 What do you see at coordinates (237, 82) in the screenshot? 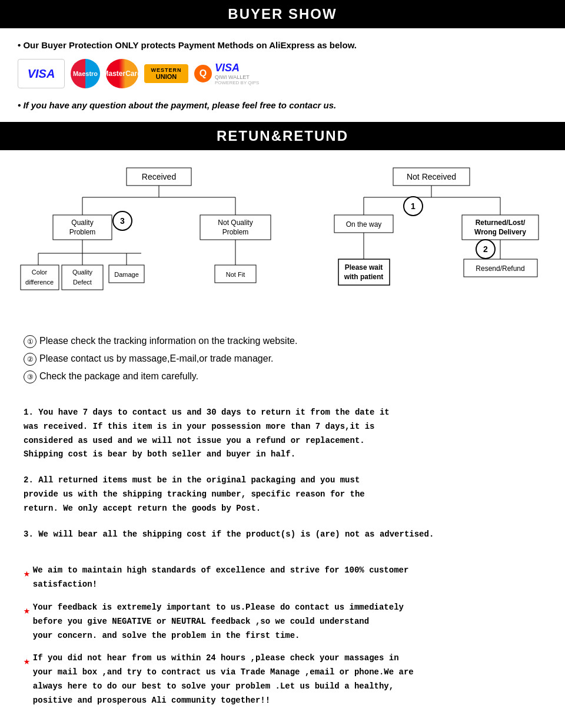
I see `powered-by: POWERED BY QIPS` at bounding box center [237, 82].